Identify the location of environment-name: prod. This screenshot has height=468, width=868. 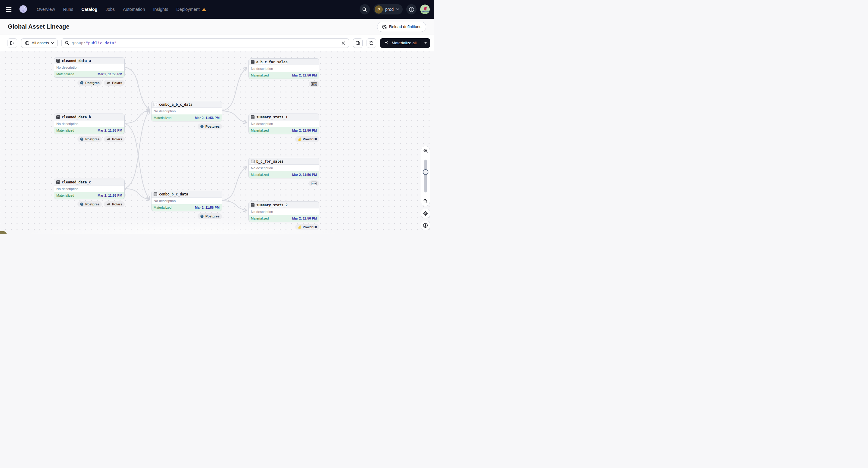
(390, 9).